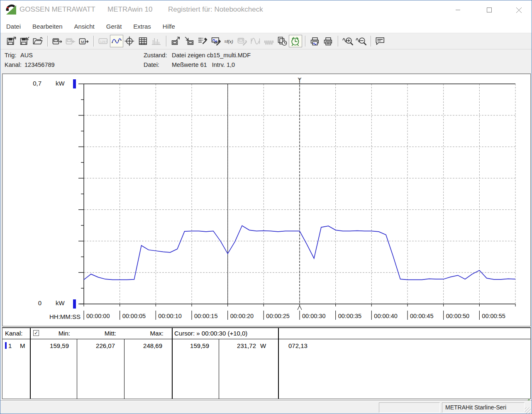  Describe the element at coordinates (6, 345) in the screenshot. I see `channel-color-bar` at that location.